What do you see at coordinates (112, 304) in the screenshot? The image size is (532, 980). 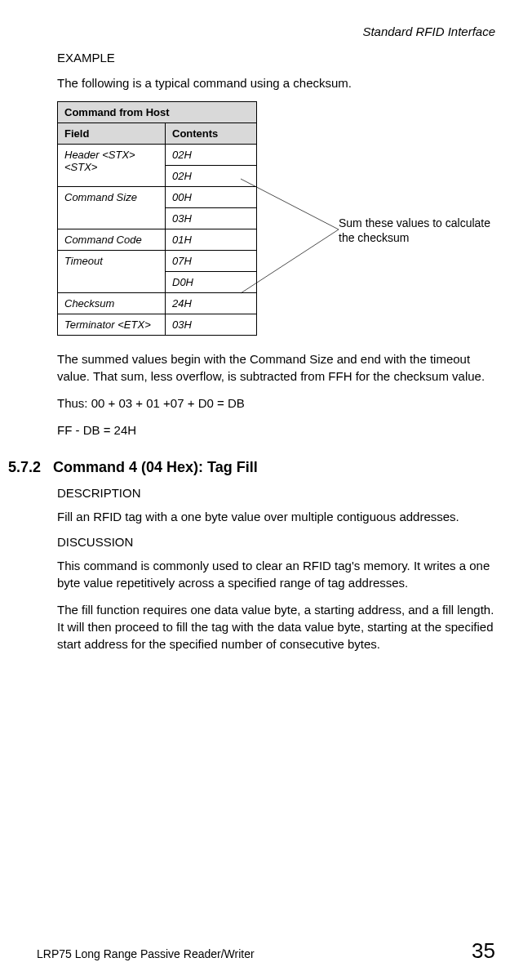 I see `row-checksum-field: Checksum` at bounding box center [112, 304].